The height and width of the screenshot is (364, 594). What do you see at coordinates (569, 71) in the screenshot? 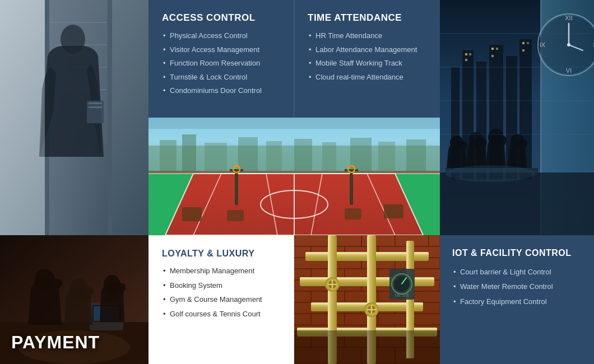
I see `svg-text: VI` at bounding box center [569, 71].